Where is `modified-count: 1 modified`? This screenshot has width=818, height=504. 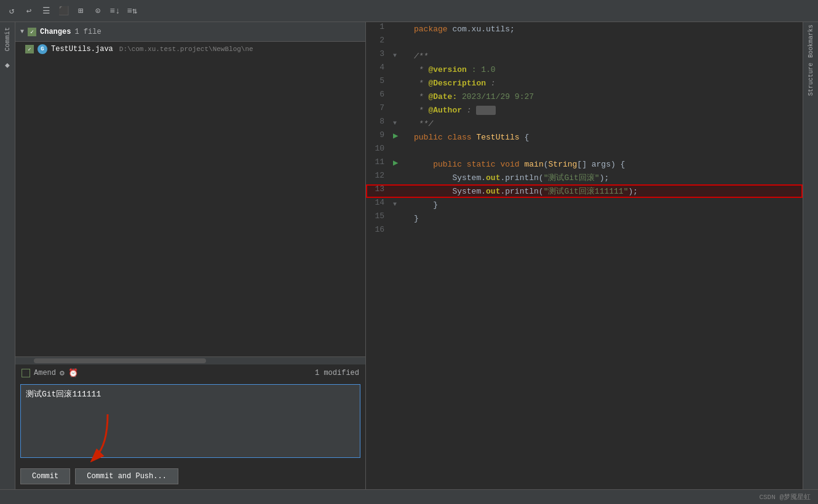 modified-count: 1 modified is located at coordinates (337, 373).